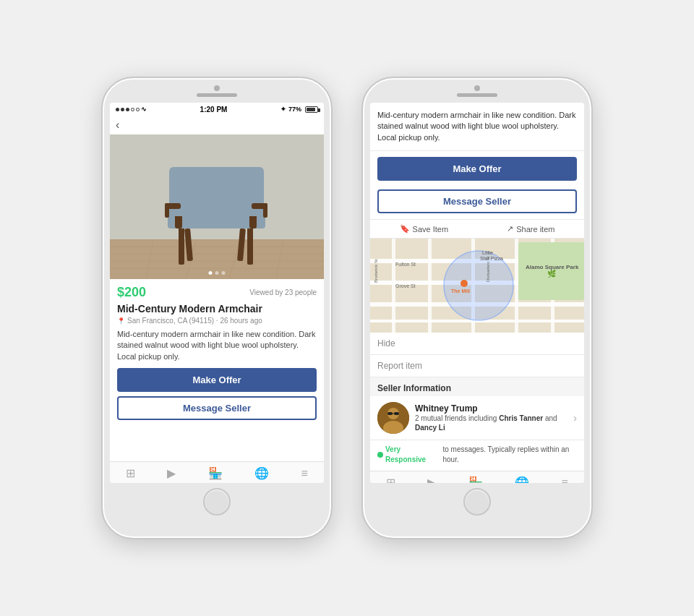 This screenshot has height=616, width=694. Describe the element at coordinates (406, 265) in the screenshot. I see `svg-text: Fulton St` at that location.